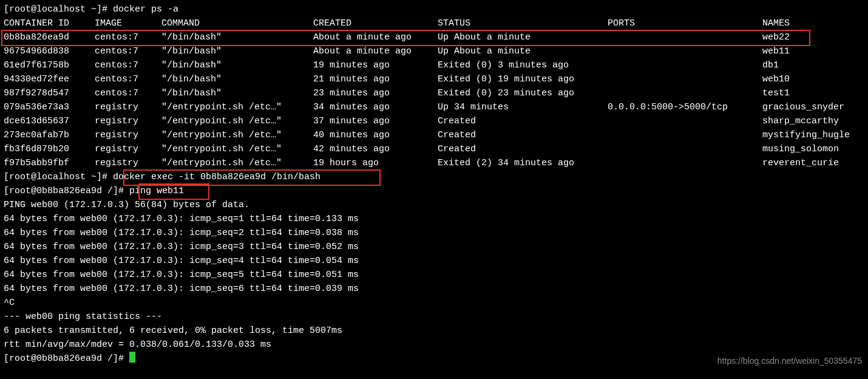  I want to click on cell-names: web11, so click(776, 51).